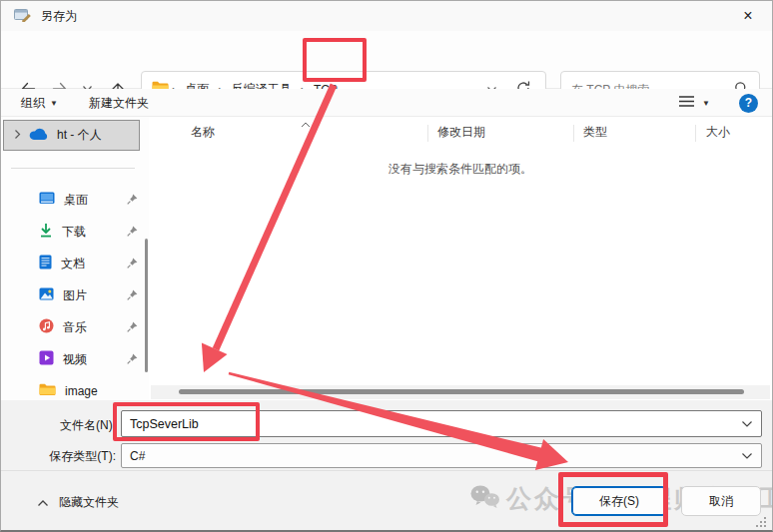 This screenshot has height=532, width=773. Describe the element at coordinates (441, 423) in the screenshot. I see `filename-combobox` at that location.